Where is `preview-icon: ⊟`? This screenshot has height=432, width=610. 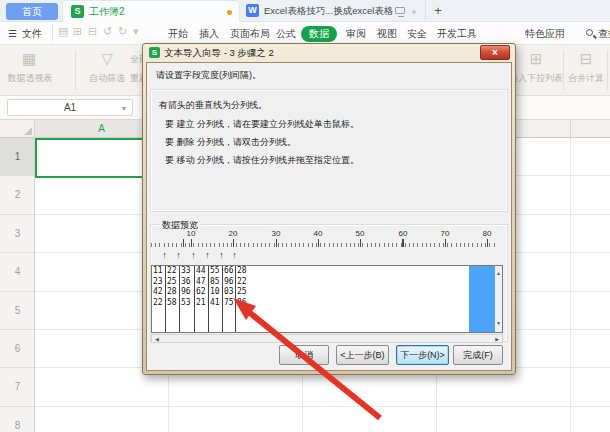 preview-icon: ⊟ is located at coordinates (92, 32).